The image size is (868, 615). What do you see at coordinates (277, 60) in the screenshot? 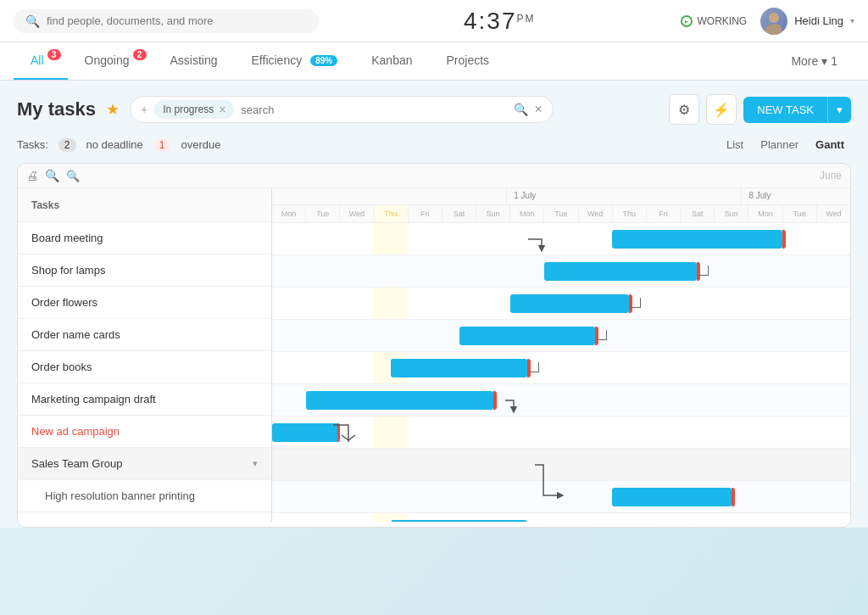
I see `tab-efficiency-label: Efficiency` at bounding box center [277, 60].